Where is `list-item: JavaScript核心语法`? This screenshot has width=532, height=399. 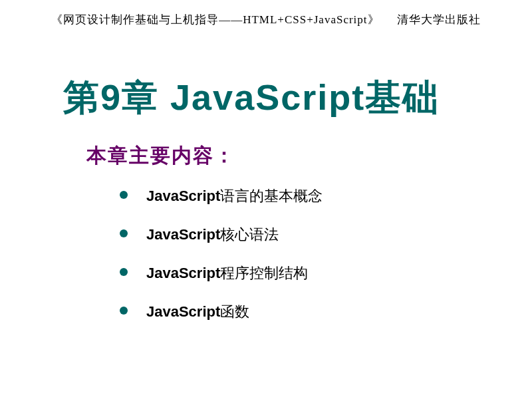
list-item: JavaScript核心语法 is located at coordinates (326, 235).